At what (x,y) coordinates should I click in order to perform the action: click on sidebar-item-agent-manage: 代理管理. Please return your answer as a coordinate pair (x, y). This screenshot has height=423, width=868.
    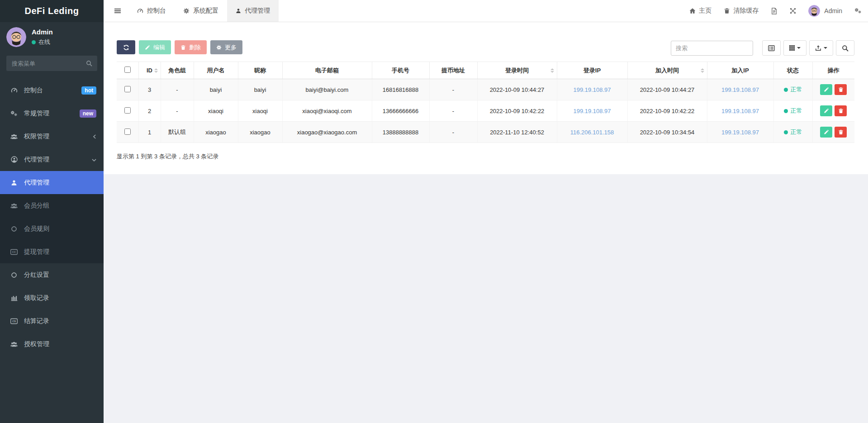
    Looking at the image, I should click on (52, 183).